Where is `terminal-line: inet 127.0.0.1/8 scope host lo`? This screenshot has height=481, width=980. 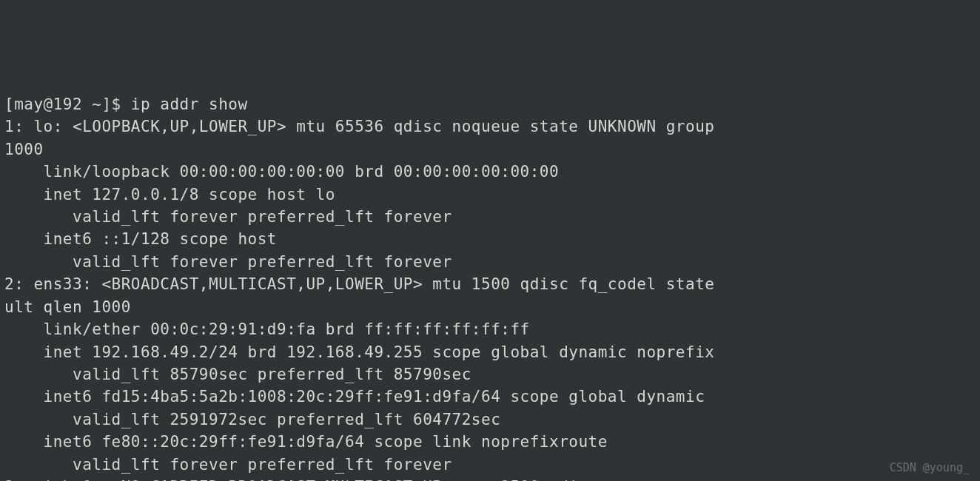 terminal-line: inet 127.0.0.1/8 scope host lo is located at coordinates (170, 195).